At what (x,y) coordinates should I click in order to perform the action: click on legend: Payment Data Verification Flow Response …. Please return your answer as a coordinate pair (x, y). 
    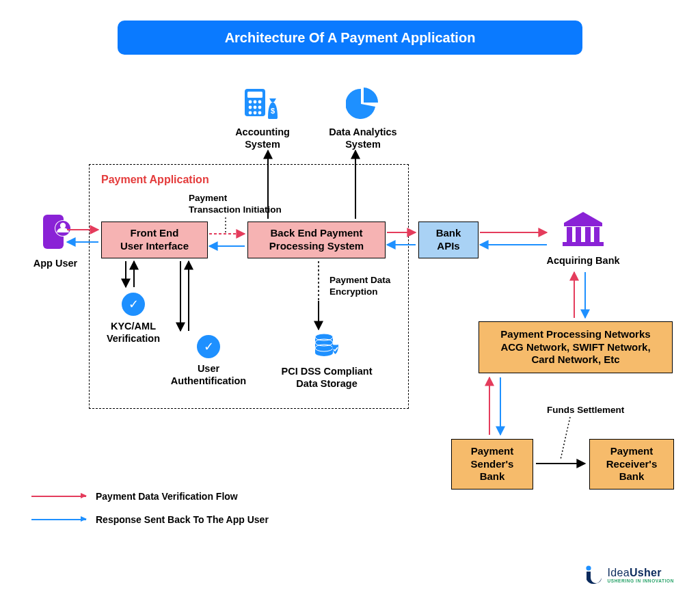
    Looking at the image, I should click on (150, 514).